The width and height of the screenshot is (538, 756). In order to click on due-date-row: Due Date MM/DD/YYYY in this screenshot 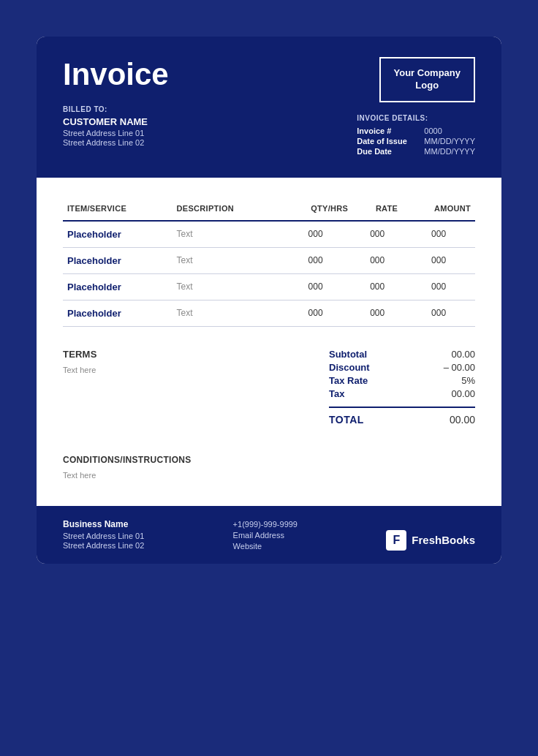, I will do `click(416, 151)`.